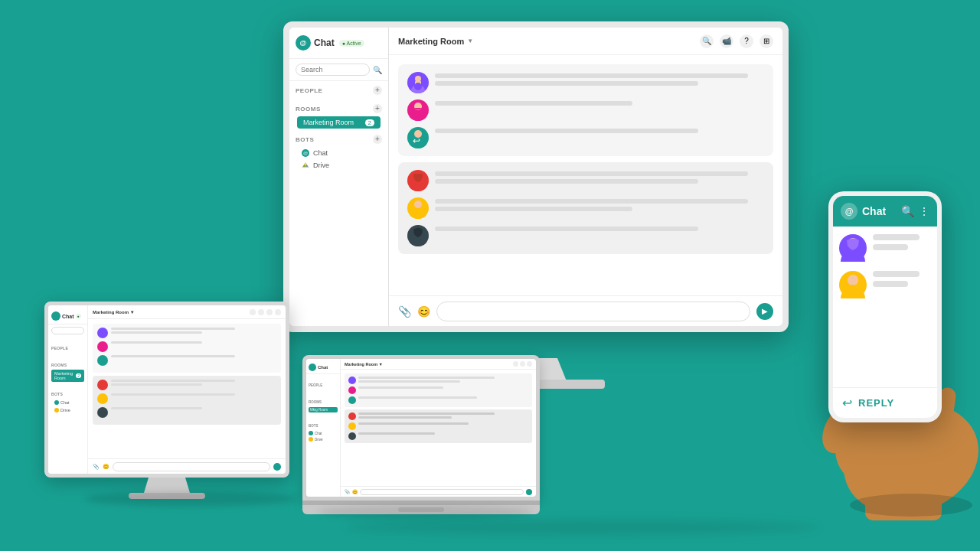 The height and width of the screenshot is (551, 980). Describe the element at coordinates (67, 403) in the screenshot. I see `desktop-chat-bot: Chat` at that location.